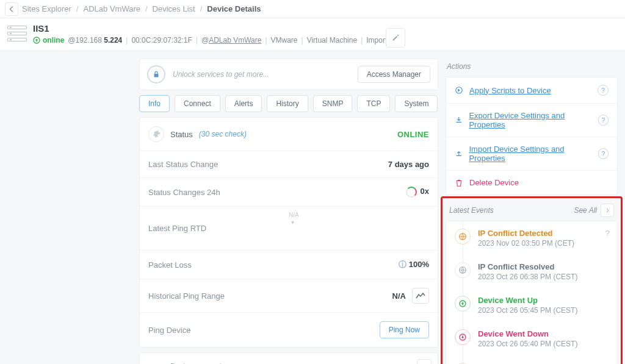 Image resolution: width=625 pixels, height=364 pixels. Describe the element at coordinates (170, 330) in the screenshot. I see `ping-device-label: Ping Device` at that location.